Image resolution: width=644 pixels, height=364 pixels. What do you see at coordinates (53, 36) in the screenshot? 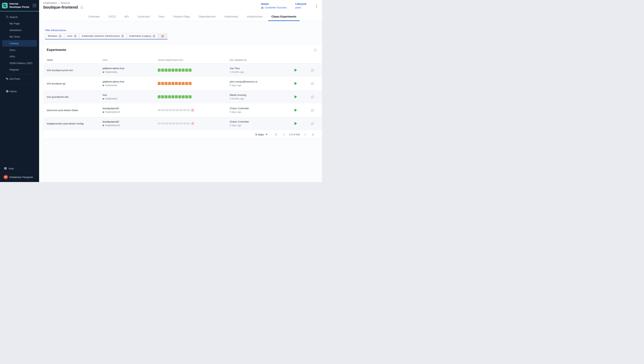
I see `chip-label: Windows` at bounding box center [53, 36].